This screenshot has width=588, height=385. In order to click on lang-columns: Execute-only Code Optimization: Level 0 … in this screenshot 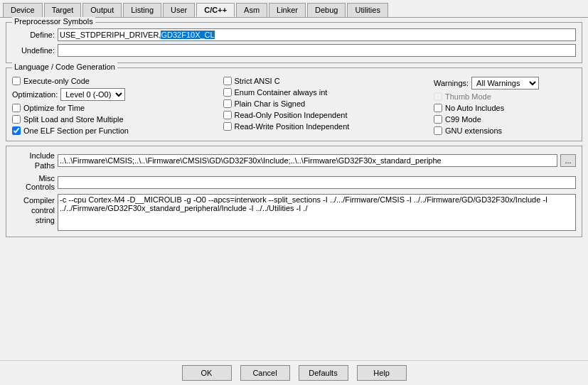, I will do `click(294, 106)`.